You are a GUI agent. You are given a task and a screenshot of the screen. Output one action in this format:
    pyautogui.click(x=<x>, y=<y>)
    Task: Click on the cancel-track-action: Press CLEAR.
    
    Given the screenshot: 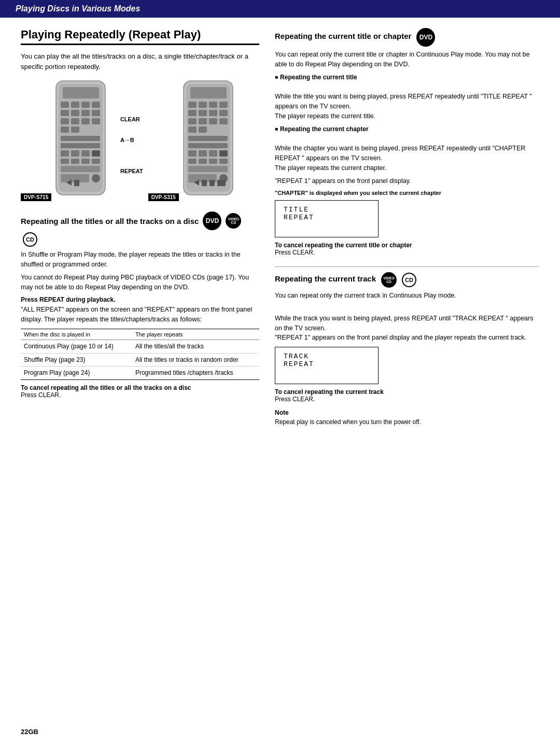 What is the action you would take?
    pyautogui.click(x=295, y=399)
    